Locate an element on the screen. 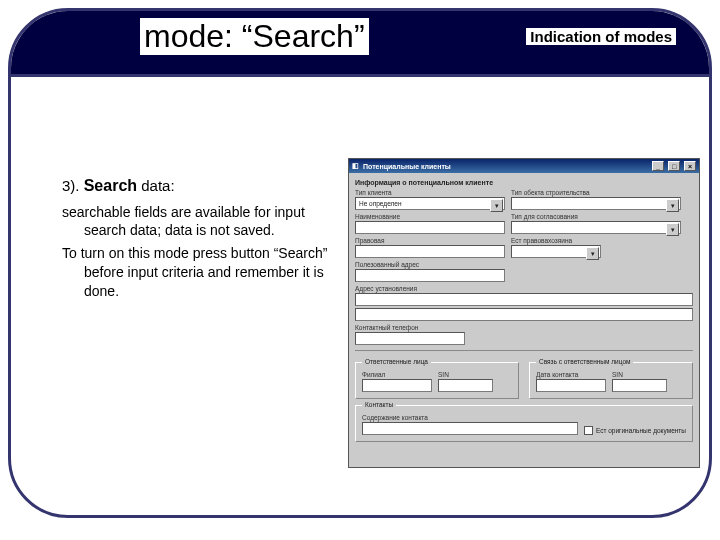 The image size is (720, 540). data-kontakta-label: Дата контакта is located at coordinates (571, 374).